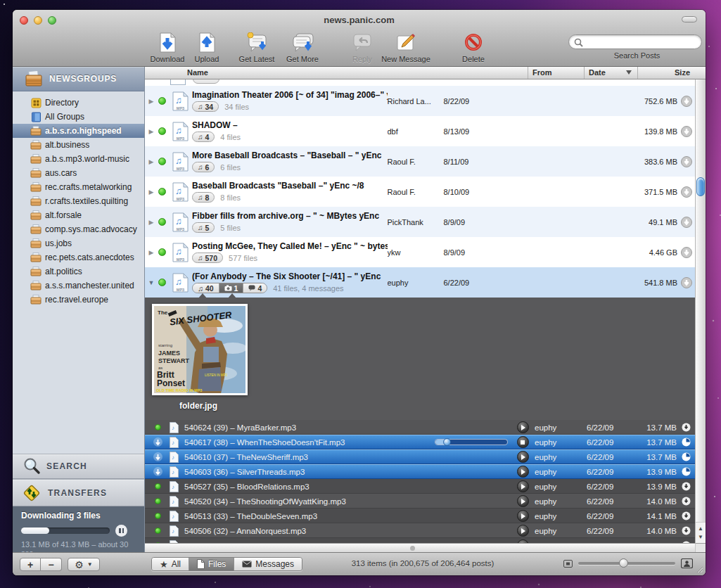 This screenshot has width=721, height=588. What do you see at coordinates (420, 516) in the screenshot?
I see `file-row: ♪ 540513 (33) – TheDoubleSeven.mp3 euphy…` at bounding box center [420, 516].